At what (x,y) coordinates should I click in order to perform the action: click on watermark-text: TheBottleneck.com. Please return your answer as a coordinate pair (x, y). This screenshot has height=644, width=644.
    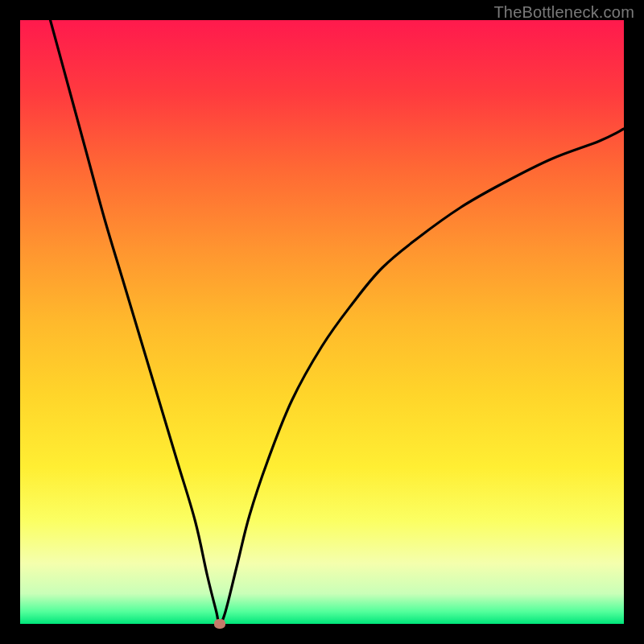
    Looking at the image, I should click on (564, 13).